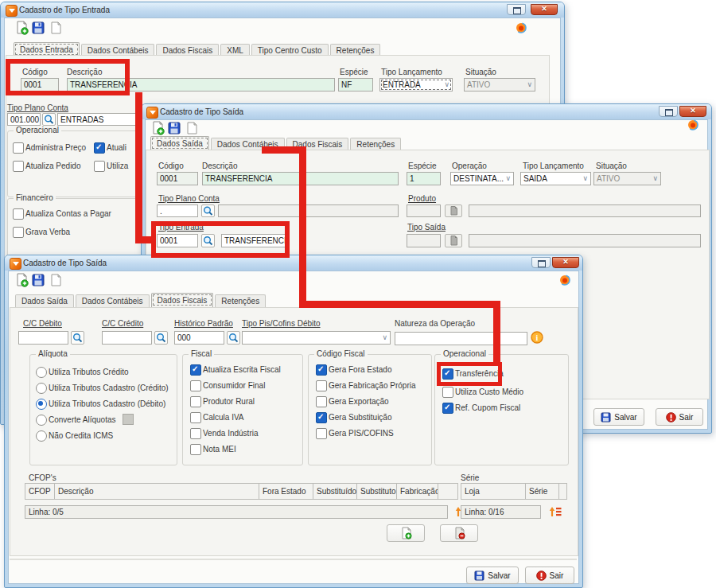 The height and width of the screenshot is (588, 716). What do you see at coordinates (406, 533) in the screenshot?
I see `add-row-icon` at bounding box center [406, 533].